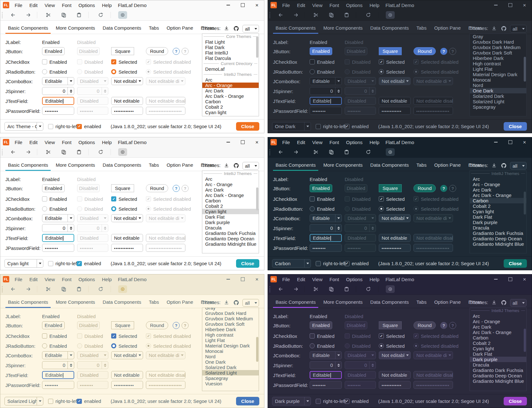 The width and height of the screenshot is (532, 408). What do you see at coordinates (395, 375) in the screenshot?
I see `textfield-ne: Not editable` at bounding box center [395, 375].